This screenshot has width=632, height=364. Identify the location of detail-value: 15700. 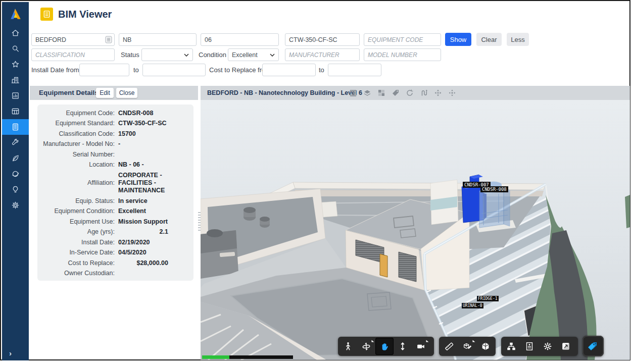
(127, 134).